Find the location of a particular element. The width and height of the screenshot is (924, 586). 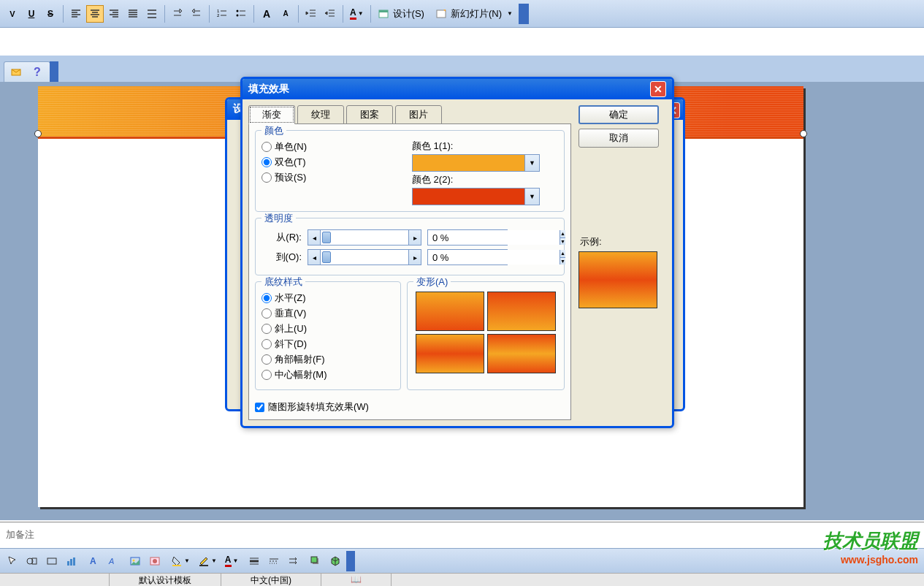

trans-to-spinner: ▲▼ is located at coordinates (467, 257).